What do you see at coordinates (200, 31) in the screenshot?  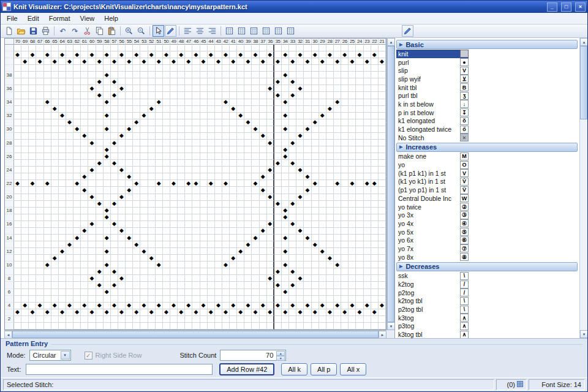 I see `align-center-button` at bounding box center [200, 31].